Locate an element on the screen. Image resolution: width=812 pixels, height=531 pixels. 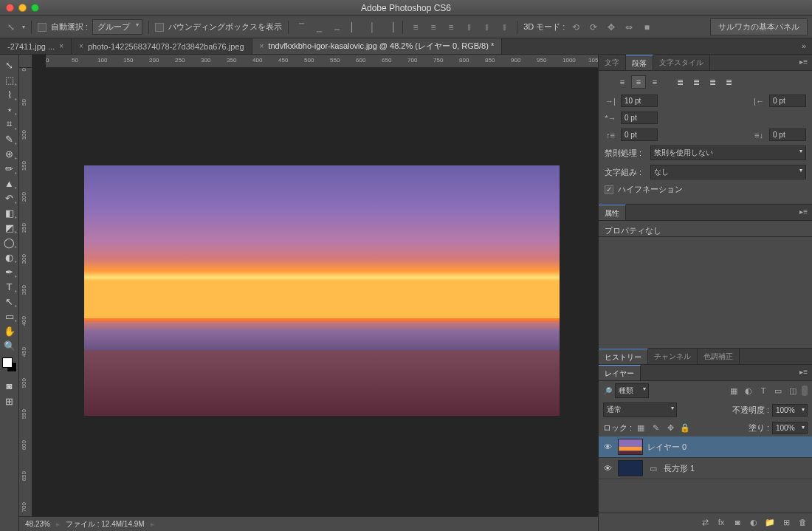
layer-row-0: 👁 レイヤー 0 is located at coordinates (706, 448).